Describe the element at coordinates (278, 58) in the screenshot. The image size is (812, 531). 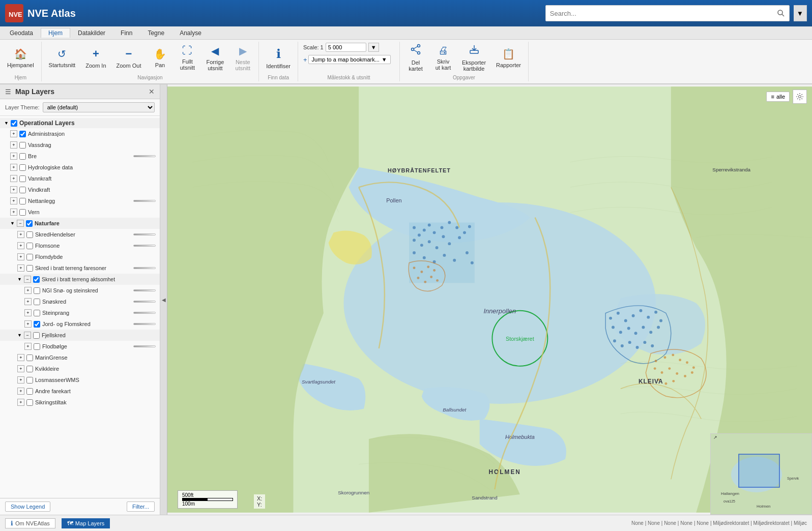
I see `identifiser-button: ℹ Identifiser` at that location.